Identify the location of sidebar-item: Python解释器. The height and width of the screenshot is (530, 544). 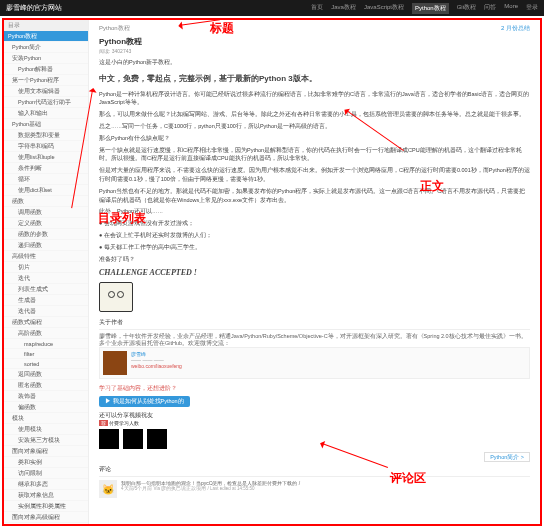
(46, 70).